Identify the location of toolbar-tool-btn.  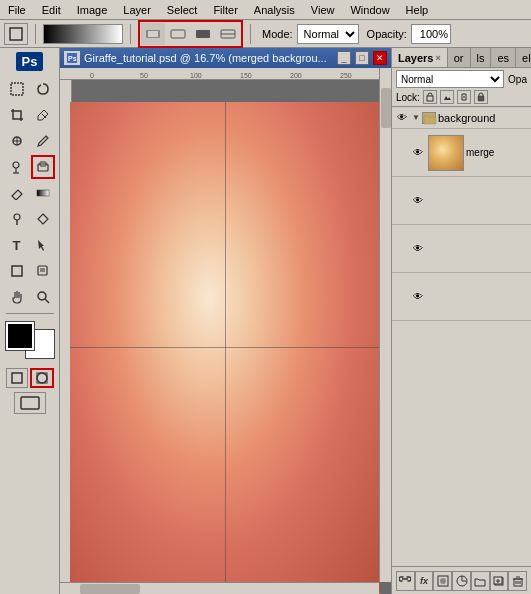
(16, 34).